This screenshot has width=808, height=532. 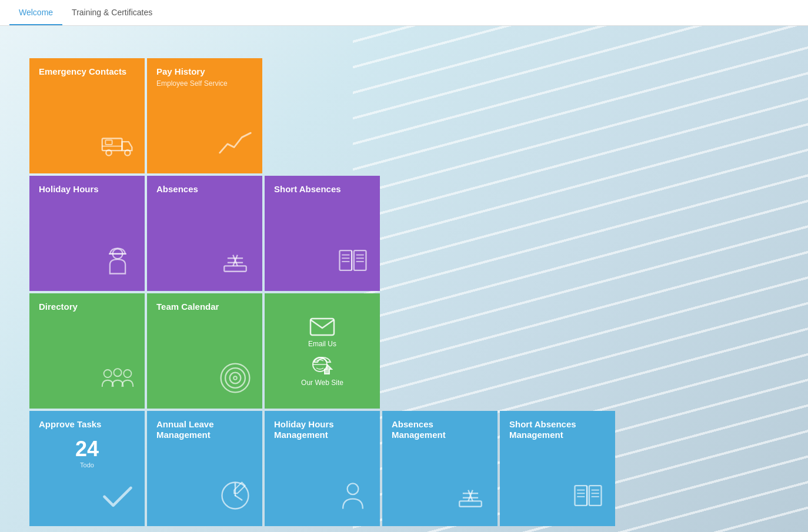 I want to click on tile-payhistory-subtitle: Employee Self Service, so click(x=205, y=83).